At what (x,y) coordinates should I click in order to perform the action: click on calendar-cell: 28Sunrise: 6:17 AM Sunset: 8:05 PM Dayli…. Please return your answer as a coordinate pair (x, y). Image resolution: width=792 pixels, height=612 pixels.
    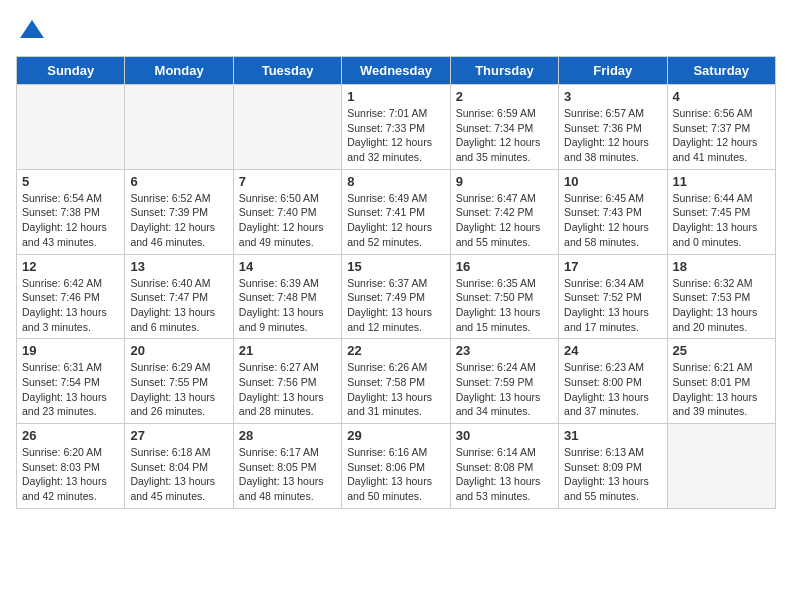
    Looking at the image, I should click on (287, 466).